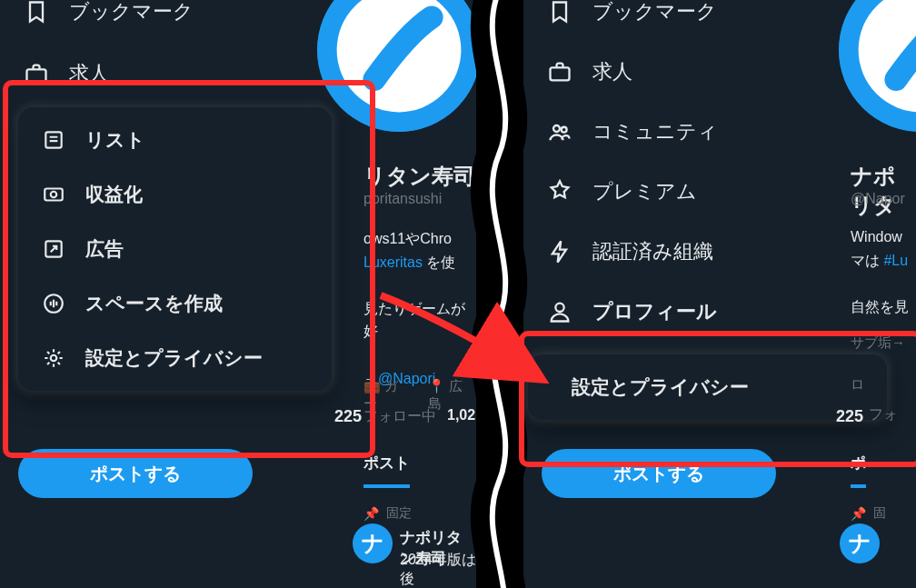 The height and width of the screenshot is (588, 916). I want to click on menu-item-label: スペースを作成, so click(154, 304).